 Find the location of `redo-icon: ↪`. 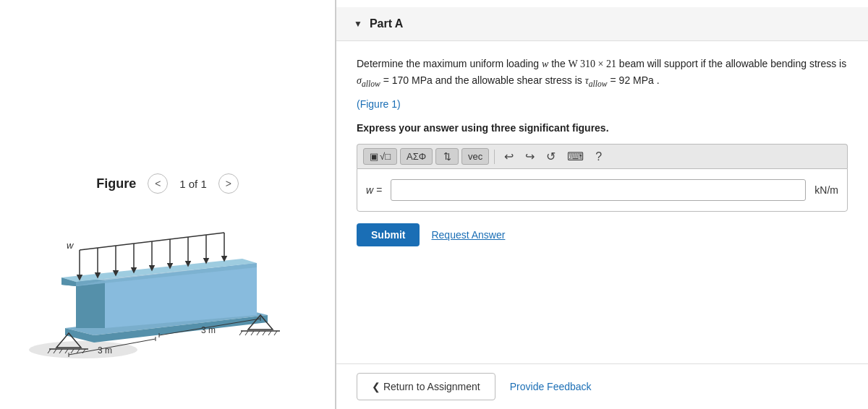

redo-icon: ↪ is located at coordinates (529, 156).